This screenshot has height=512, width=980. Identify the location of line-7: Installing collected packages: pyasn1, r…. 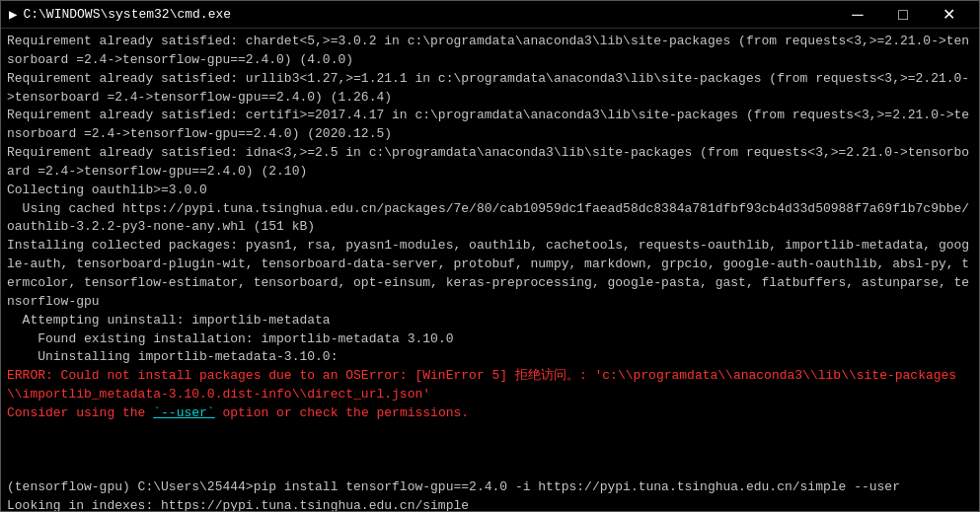
(488, 273).